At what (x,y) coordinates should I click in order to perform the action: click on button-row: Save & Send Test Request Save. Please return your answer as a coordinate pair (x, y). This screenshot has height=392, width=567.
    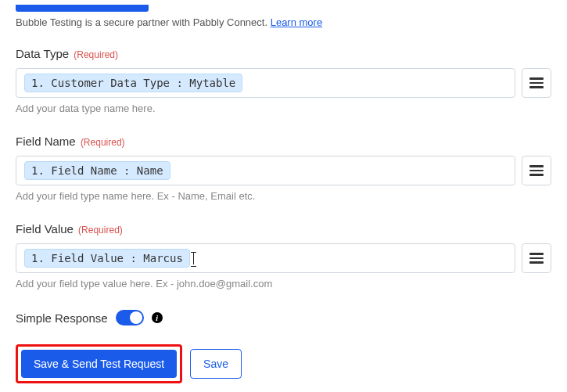
    Looking at the image, I should click on (283, 364).